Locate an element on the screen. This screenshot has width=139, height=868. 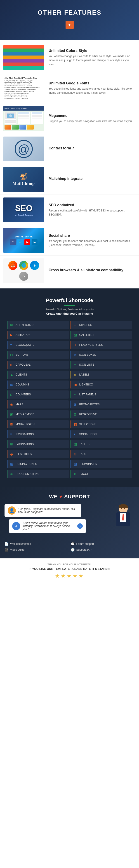
heart-icon: ♥ is located at coordinates (61, 497).